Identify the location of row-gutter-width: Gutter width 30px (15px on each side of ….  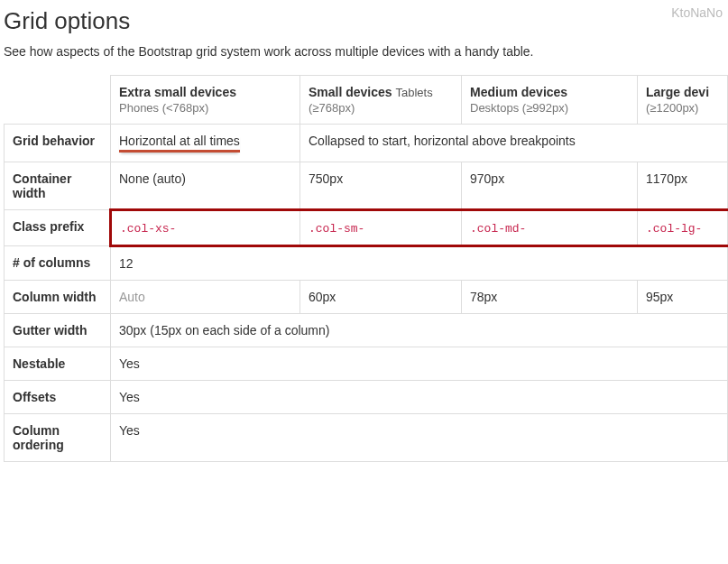
(366, 330).